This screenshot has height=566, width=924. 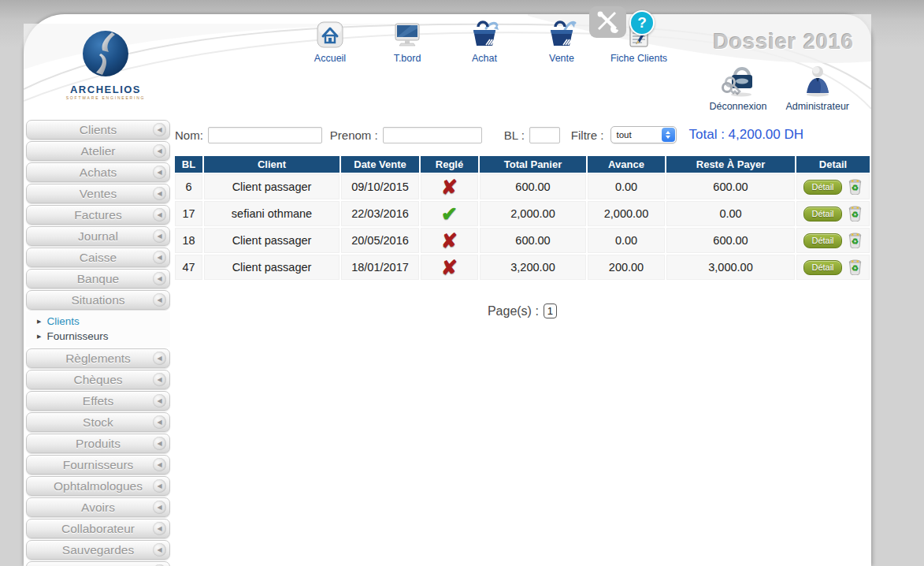 I want to click on nav-accueil: Accueil, so click(x=330, y=41).